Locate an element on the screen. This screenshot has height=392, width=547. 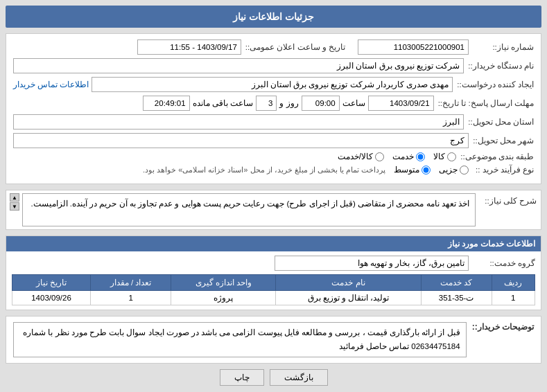
deadline-day-label: روز و is located at coordinates (288, 103).